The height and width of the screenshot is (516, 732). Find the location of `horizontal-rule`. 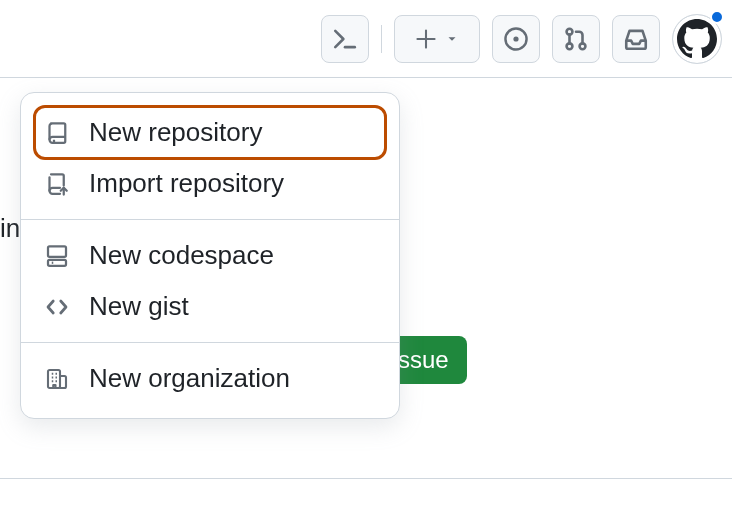

horizontal-rule is located at coordinates (366, 478).